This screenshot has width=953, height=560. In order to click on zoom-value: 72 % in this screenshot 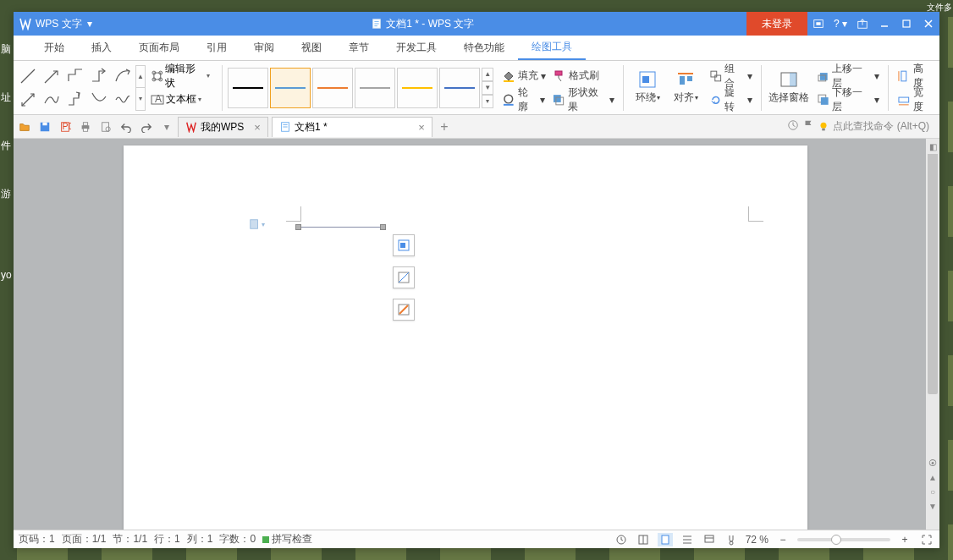, I will do `click(757, 540)`.